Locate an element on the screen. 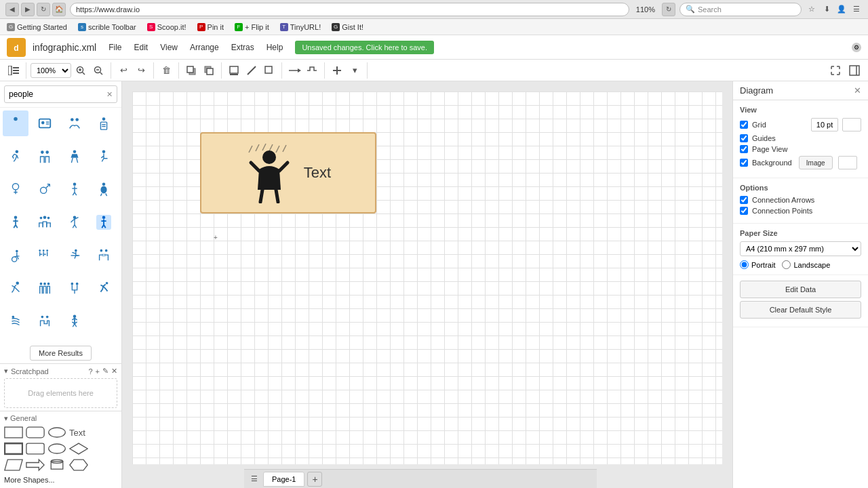 The image size is (868, 488). icon-person-assist is located at coordinates (75, 289).